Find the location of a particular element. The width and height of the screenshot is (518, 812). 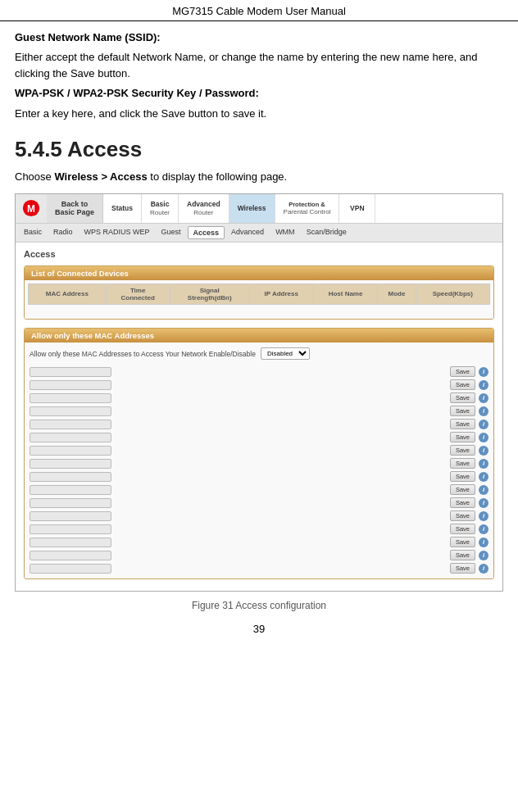

save-button-11: Save is located at coordinates (462, 503).